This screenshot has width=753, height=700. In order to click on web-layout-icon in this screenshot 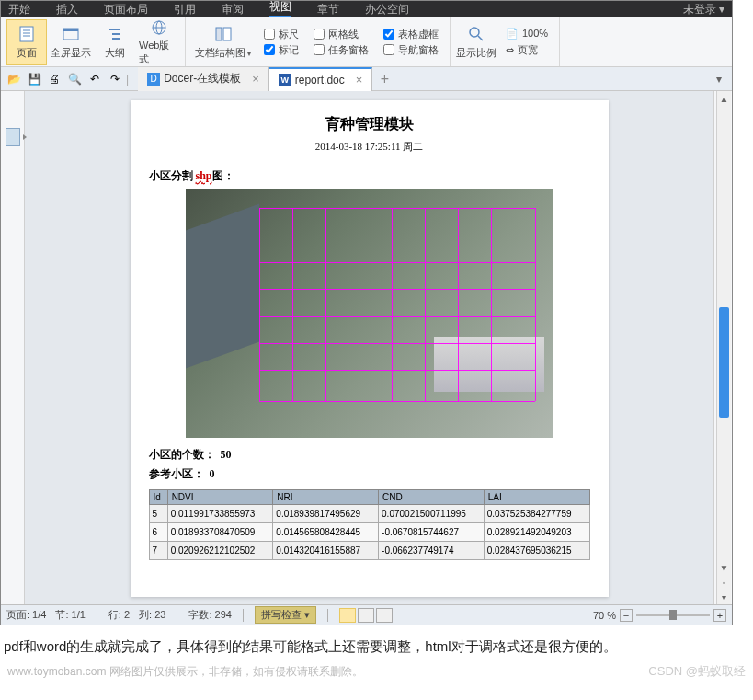, I will do `click(159, 28)`.